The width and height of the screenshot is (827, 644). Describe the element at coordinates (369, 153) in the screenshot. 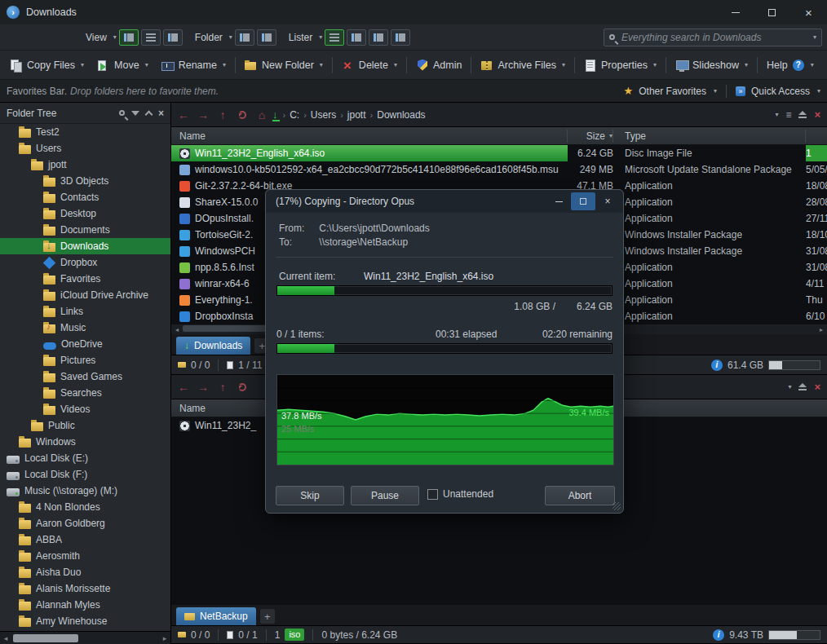

I see `file-name-cell: Win11_23H2_English_x64.iso` at that location.